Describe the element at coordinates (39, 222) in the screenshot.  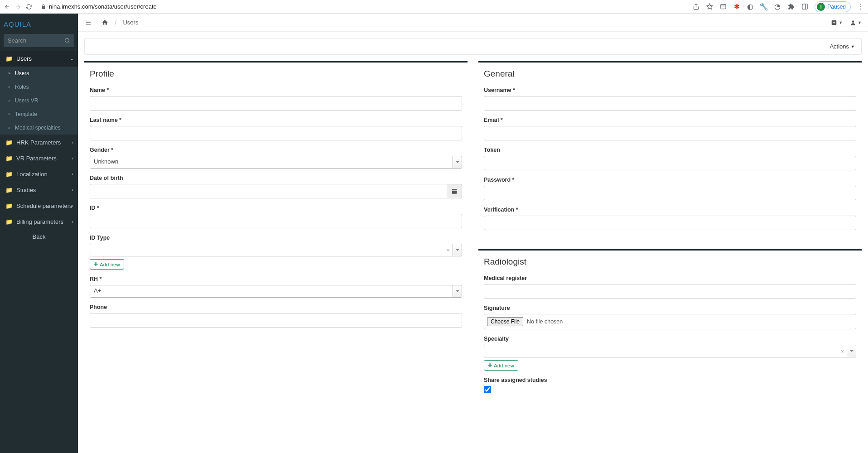
I see `sidebar-item-billing-parameters: 📁Billing parameters‹` at that location.